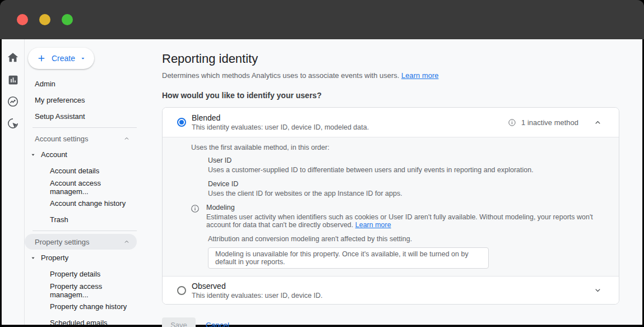 This screenshot has width=644, height=327. What do you see at coordinates (550, 122) in the screenshot?
I see `inactive-method-note: 1 inactive method` at bounding box center [550, 122].